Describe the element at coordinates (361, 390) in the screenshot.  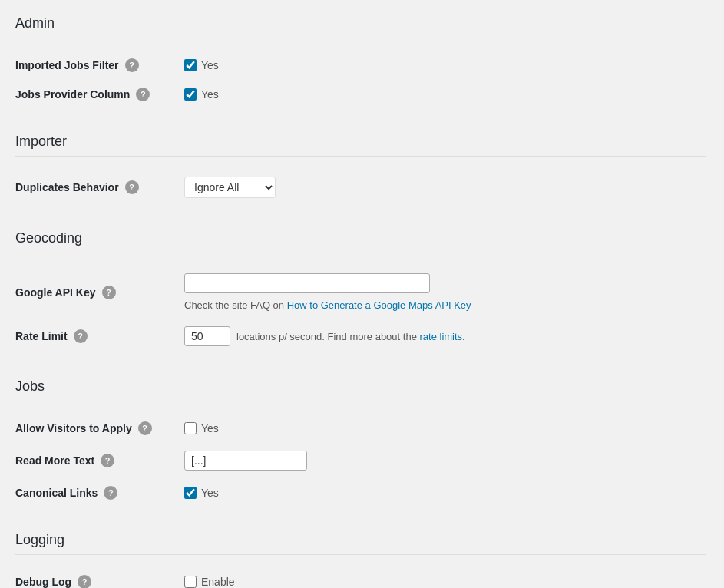
I see `section-title-jobs: Jobs` at that location.